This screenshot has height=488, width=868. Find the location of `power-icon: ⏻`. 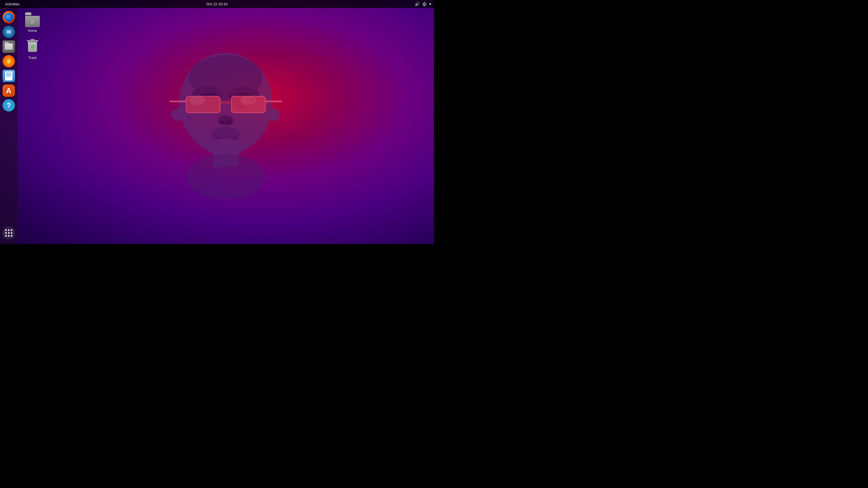

power-icon: ⏻ is located at coordinates (425, 4).